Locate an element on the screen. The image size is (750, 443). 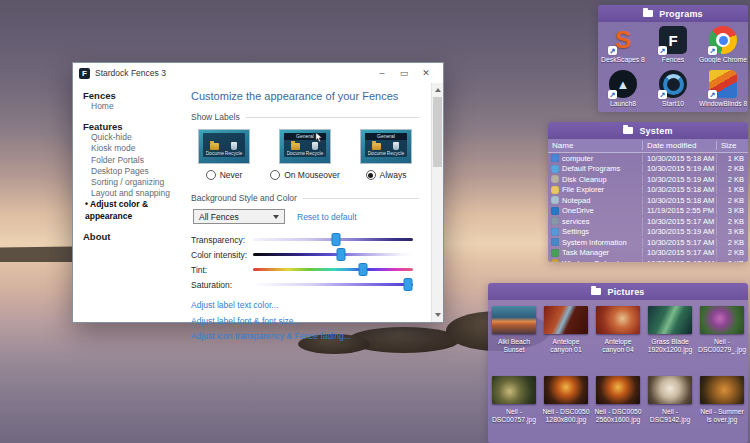
scroll-up-icon is located at coordinates (438, 90).